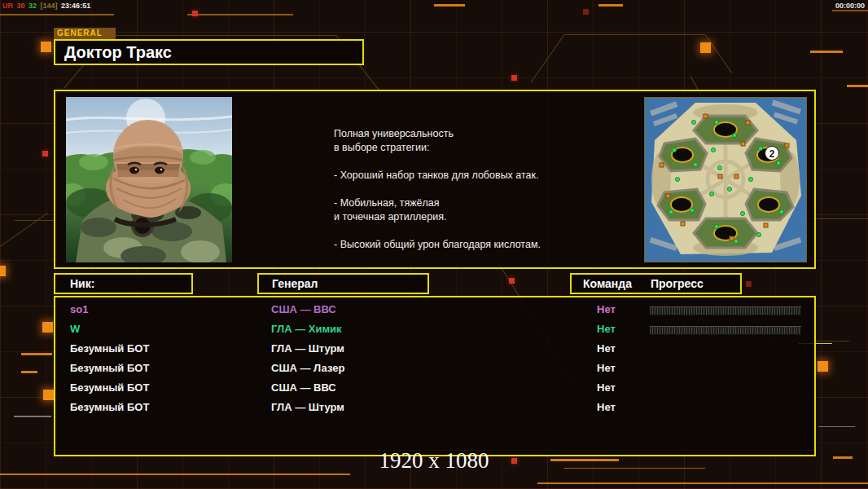 Image resolution: width=868 pixels, height=489 pixels. I want to click on fps-ur: UR, so click(8, 6).